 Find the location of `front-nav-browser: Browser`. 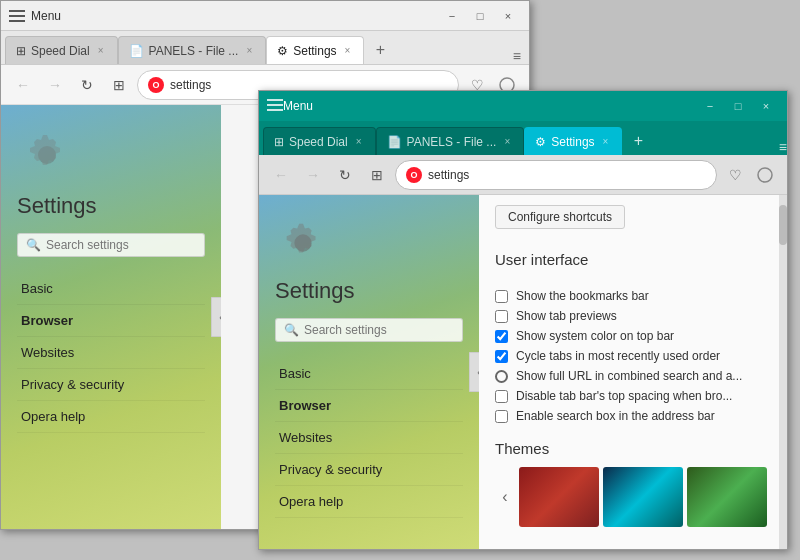

front-nav-browser: Browser is located at coordinates (369, 406).